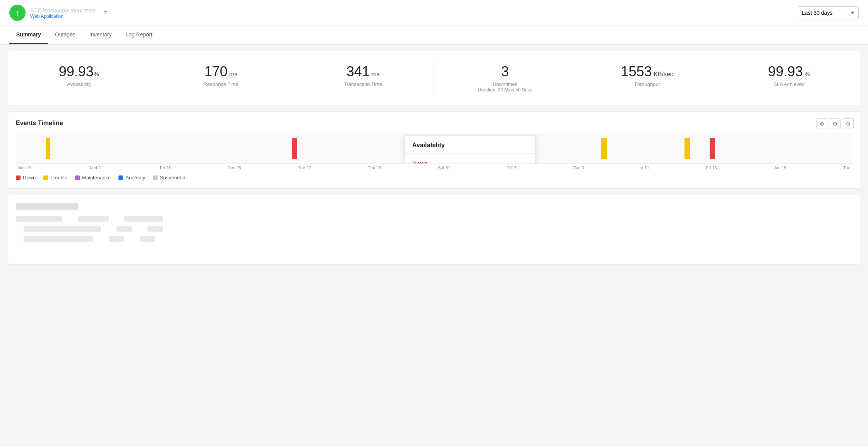 Image resolution: width=868 pixels, height=447 pixels. I want to click on sla-label: SLA Achieved, so click(789, 84).